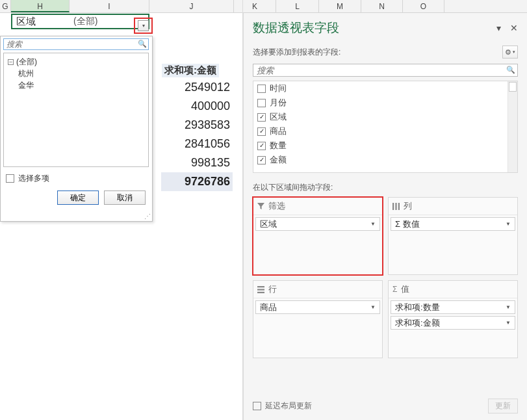 This screenshot has width=527, height=420. I want to click on field-row: 金额, so click(385, 160).